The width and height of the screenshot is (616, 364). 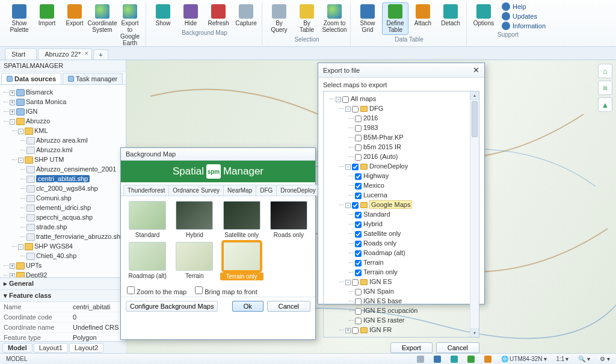 I want to click on tree-node: +IGN, so click(x=67, y=111).